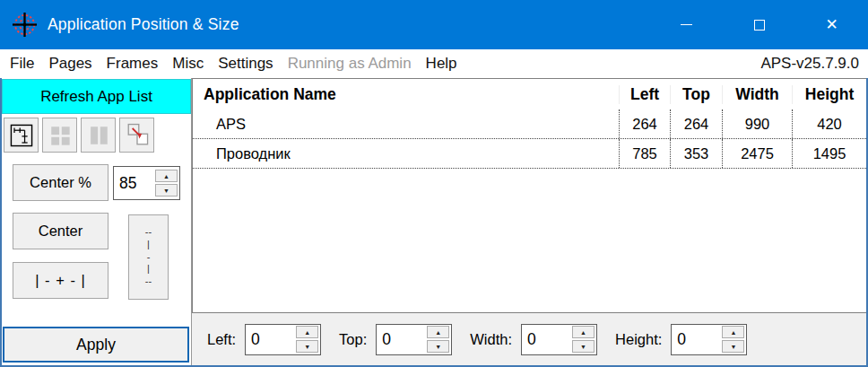 This screenshot has width=868, height=367. What do you see at coordinates (133, 64) in the screenshot?
I see `menu-frames: Frames` at bounding box center [133, 64].